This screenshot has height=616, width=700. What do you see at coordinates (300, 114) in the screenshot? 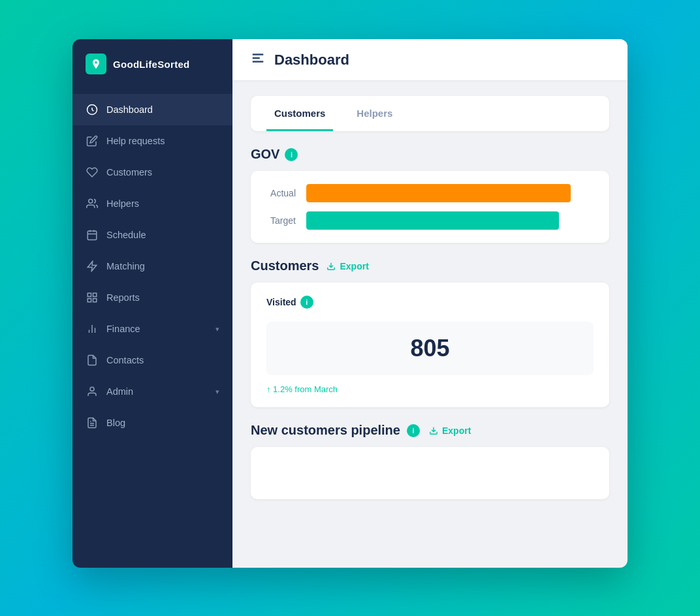
I see `tab-customers: Customers` at bounding box center [300, 114].